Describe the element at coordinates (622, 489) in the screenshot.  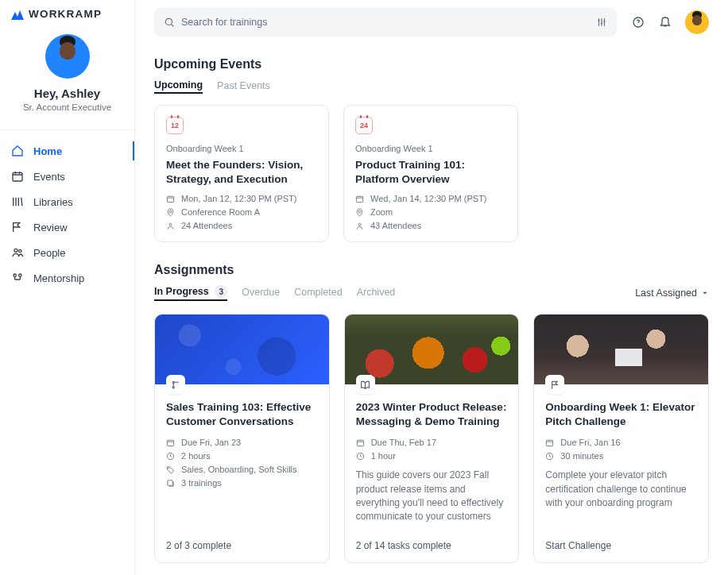
I see `assignment-desc: Complete your elevator pitch certificati…` at that location.